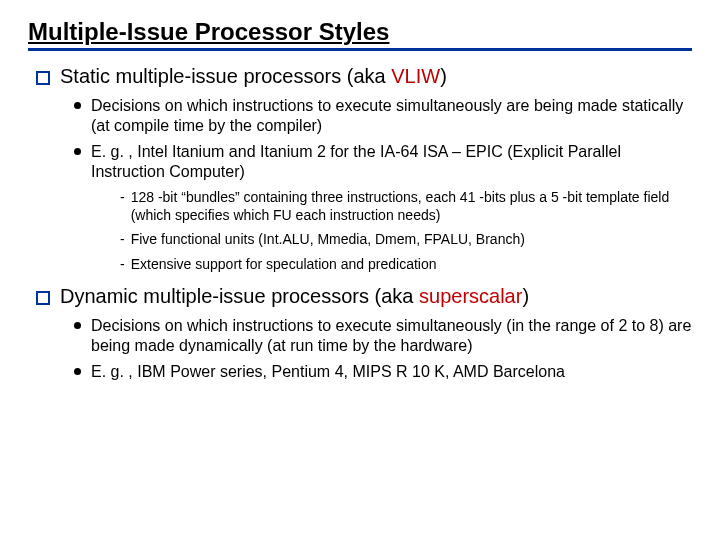 The width and height of the screenshot is (720, 540). I want to click on static-bullet-2-text: E. g. , Intel Itanium and Itanium 2 for …, so click(392, 162).